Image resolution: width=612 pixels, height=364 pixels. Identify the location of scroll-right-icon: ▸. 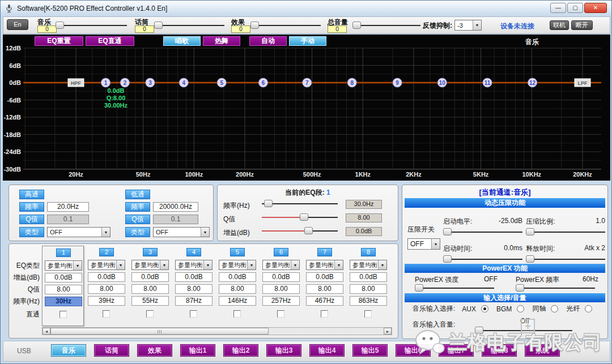
(388, 331).